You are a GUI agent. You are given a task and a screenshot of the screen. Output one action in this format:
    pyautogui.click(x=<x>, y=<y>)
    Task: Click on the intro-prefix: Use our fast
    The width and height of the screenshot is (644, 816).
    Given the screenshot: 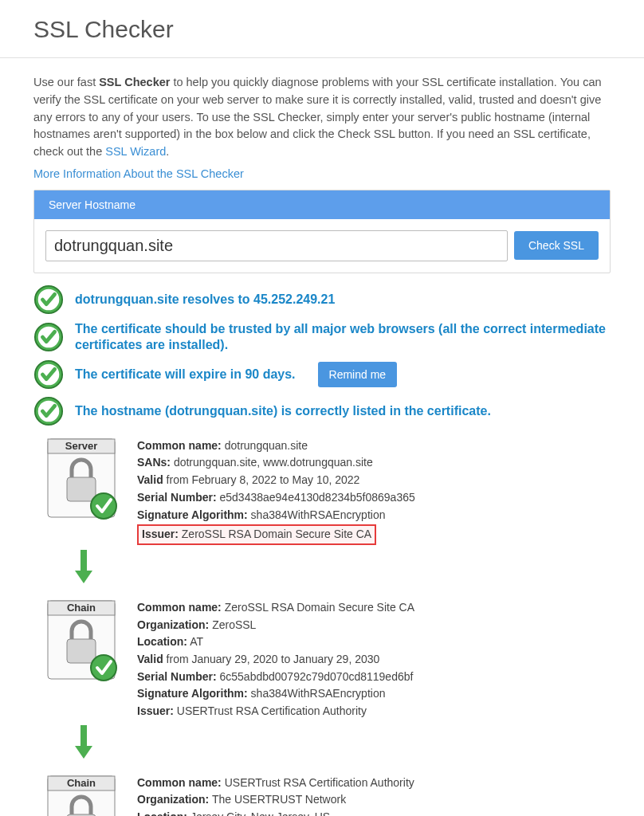 What is the action you would take?
    pyautogui.click(x=66, y=82)
    